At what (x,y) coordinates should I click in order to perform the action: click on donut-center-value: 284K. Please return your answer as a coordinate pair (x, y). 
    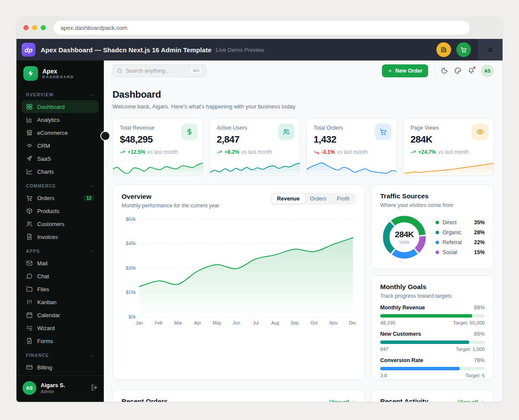
    Looking at the image, I should click on (404, 235).